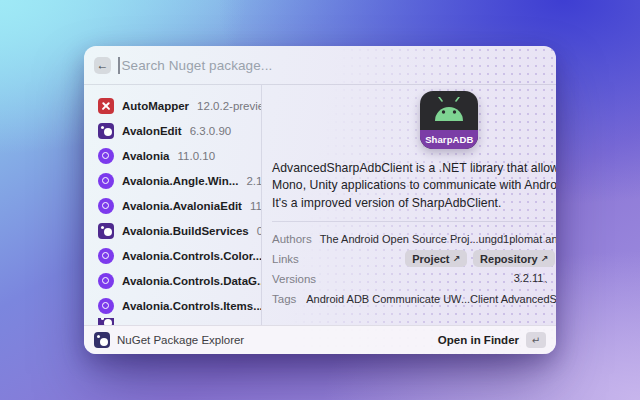  I want to click on versions-row: Versions 3.2.11、 3.1.10、 3.0.9, so click(414, 279).